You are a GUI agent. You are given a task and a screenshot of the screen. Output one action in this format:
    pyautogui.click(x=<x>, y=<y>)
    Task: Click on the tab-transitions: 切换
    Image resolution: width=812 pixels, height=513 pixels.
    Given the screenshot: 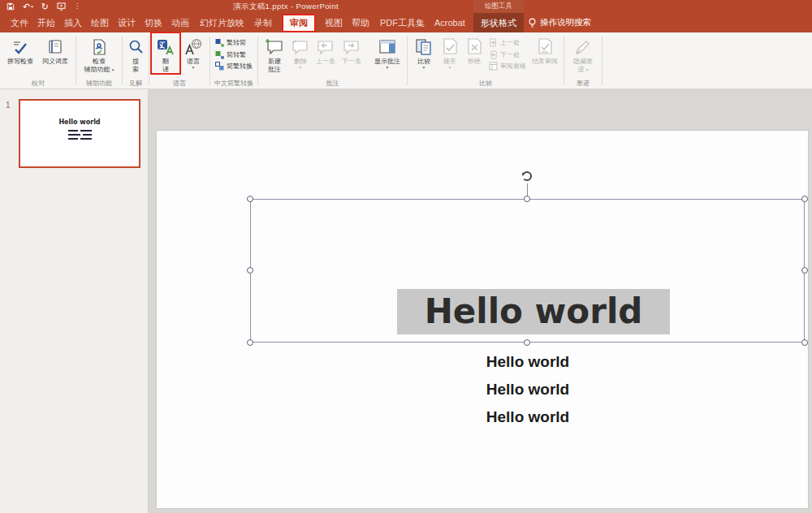 What is the action you would take?
    pyautogui.click(x=153, y=23)
    